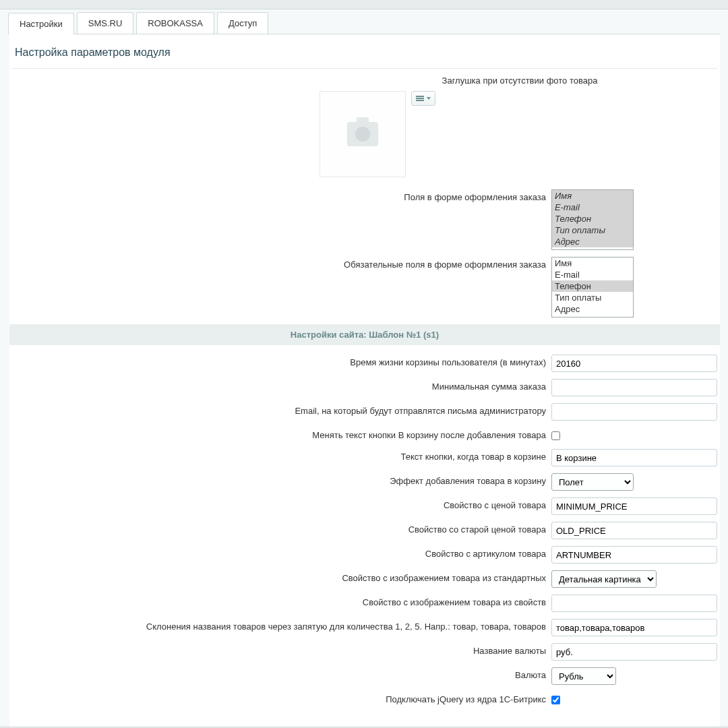 The height and width of the screenshot is (728, 728). What do you see at coordinates (175, 23) in the screenshot?
I see `tab-robokassa: ROBOKASSA` at bounding box center [175, 23].